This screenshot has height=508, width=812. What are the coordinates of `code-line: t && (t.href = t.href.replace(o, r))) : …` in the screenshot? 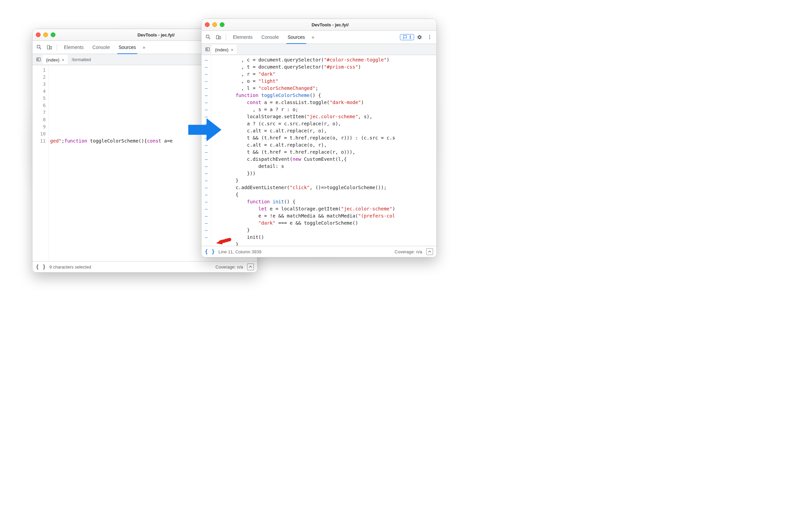 It's located at (325, 138).